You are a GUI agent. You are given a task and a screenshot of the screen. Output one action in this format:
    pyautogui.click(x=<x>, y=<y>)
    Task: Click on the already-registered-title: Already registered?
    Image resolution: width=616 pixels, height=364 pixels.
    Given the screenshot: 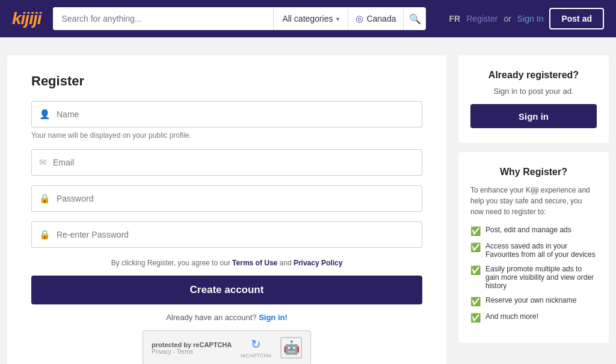 What is the action you would take?
    pyautogui.click(x=534, y=75)
    